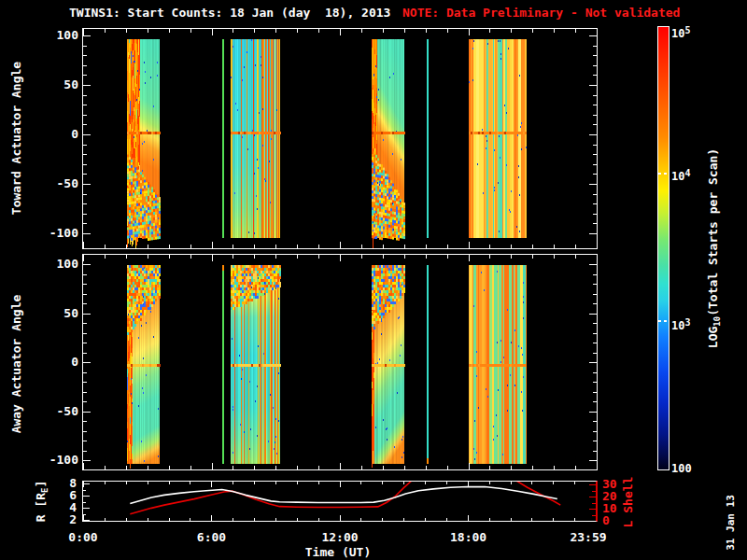 The height and width of the screenshot is (560, 747). I want to click on r-axis-label: R [RE], so click(41, 502).